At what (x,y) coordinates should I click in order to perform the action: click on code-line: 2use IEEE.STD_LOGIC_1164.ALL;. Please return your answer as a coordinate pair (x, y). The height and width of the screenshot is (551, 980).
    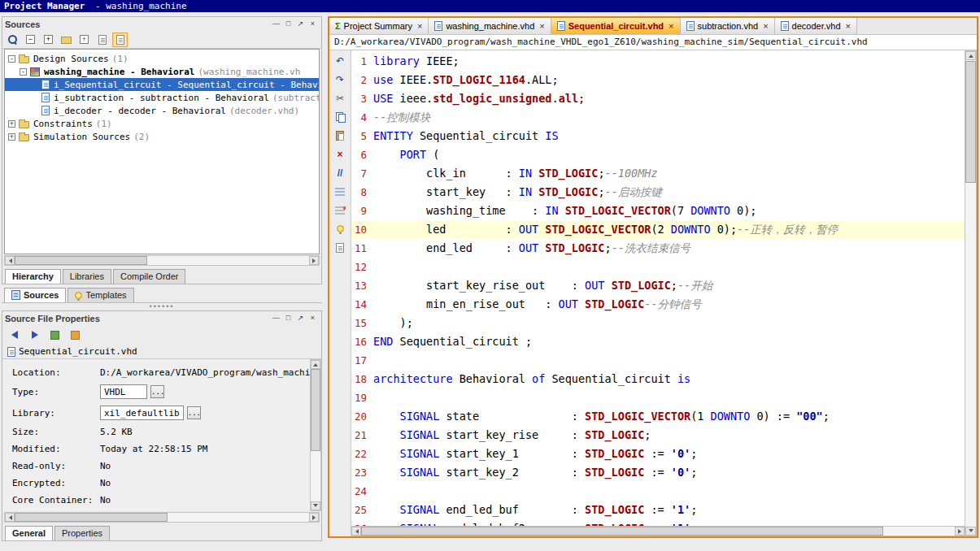
    Looking at the image, I should click on (658, 80).